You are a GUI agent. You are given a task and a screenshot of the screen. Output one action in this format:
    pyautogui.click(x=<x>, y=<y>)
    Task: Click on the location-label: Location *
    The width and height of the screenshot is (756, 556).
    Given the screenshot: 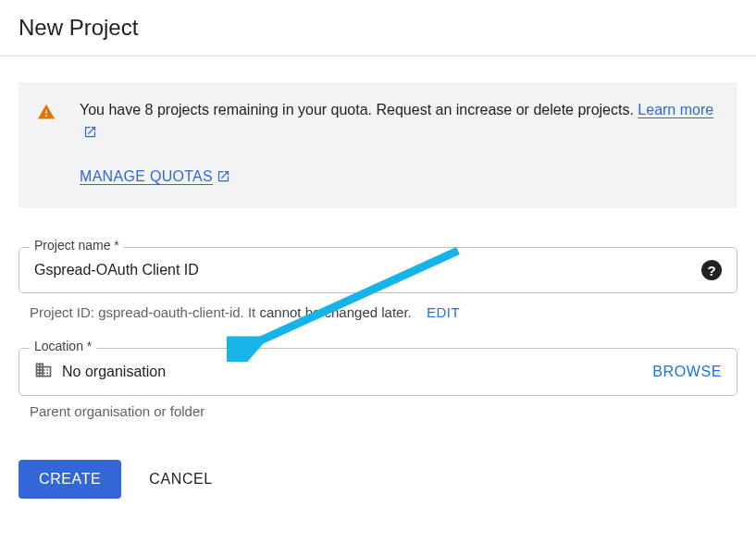 What is the action you would take?
    pyautogui.click(x=63, y=346)
    